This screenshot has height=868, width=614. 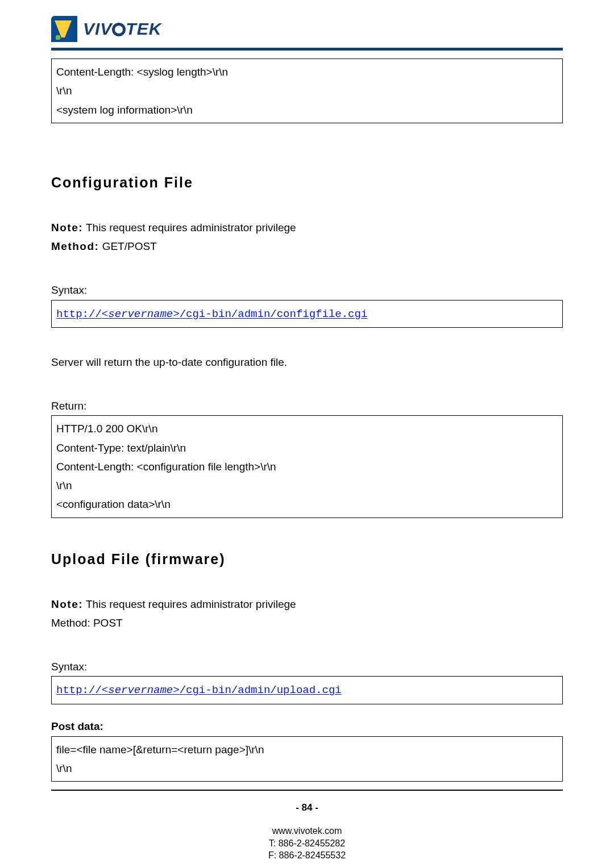 What do you see at coordinates (307, 183) in the screenshot?
I see `section-title-configuration-file: Configuration File` at bounding box center [307, 183].